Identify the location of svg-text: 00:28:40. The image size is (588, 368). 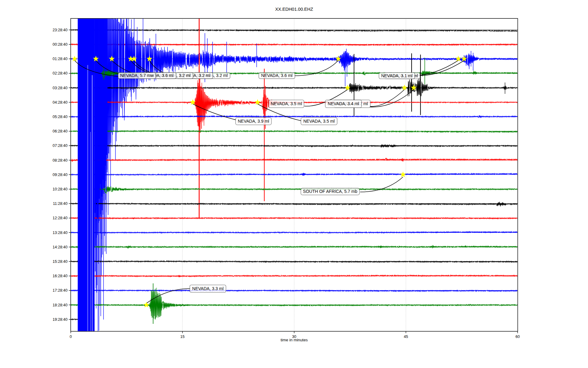
(60, 44).